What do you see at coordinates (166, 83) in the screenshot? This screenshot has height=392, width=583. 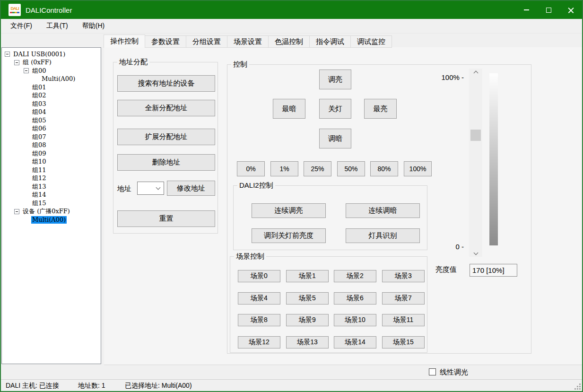 I see `search-addressed-devices-button: 搜索有地址的设备` at bounding box center [166, 83].